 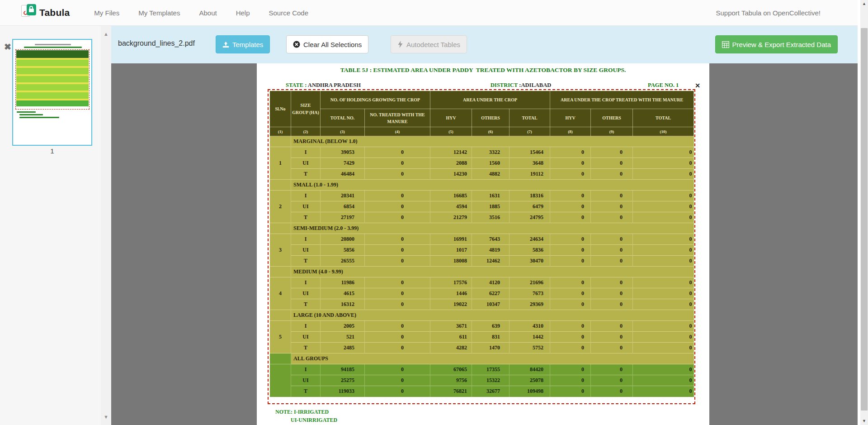 What do you see at coordinates (698, 86) in the screenshot?
I see `selection-close-icon: ✕` at bounding box center [698, 86].